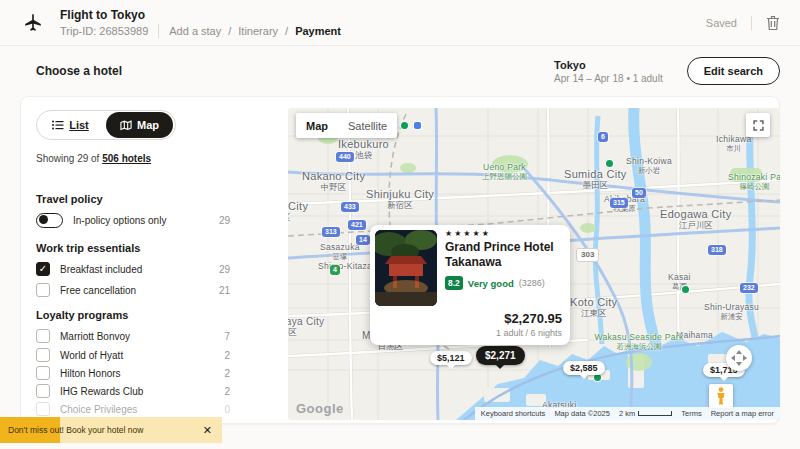  I want to click on choice-label: Choice Privileges, so click(98, 410).